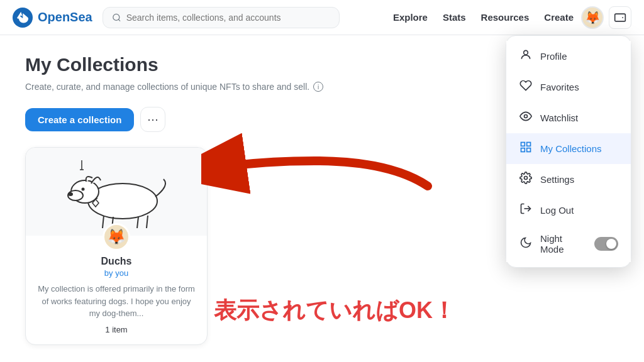 Image resolution: width=644 pixels, height=362 pixels. What do you see at coordinates (53, 18) in the screenshot?
I see `logo: OpenSea` at bounding box center [53, 18].